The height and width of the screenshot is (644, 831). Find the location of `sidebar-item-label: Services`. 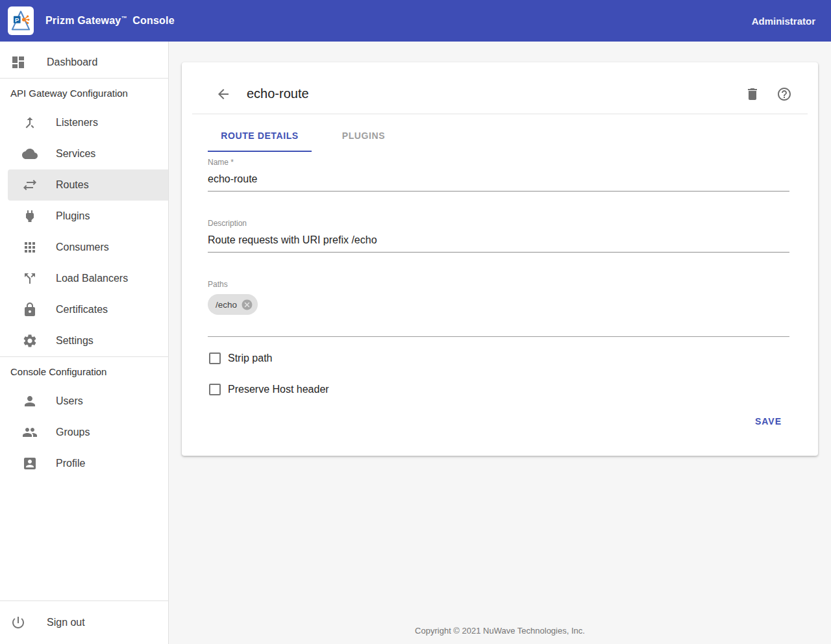

sidebar-item-label: Services is located at coordinates (75, 154).